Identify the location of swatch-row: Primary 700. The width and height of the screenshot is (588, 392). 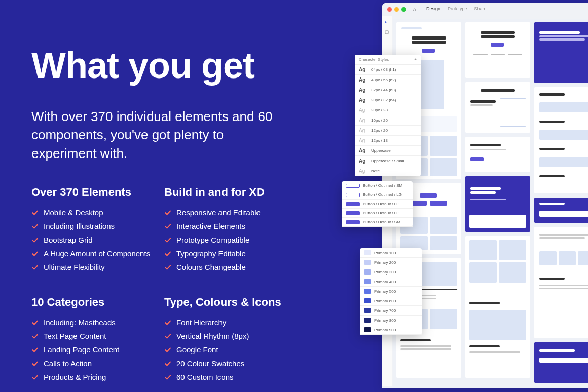
(391, 311).